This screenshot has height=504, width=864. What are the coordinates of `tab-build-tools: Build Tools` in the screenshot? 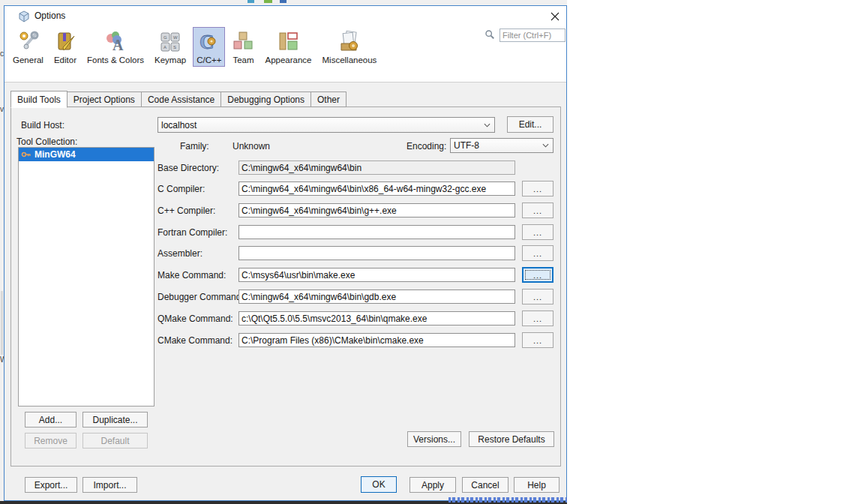 It's located at (39, 99).